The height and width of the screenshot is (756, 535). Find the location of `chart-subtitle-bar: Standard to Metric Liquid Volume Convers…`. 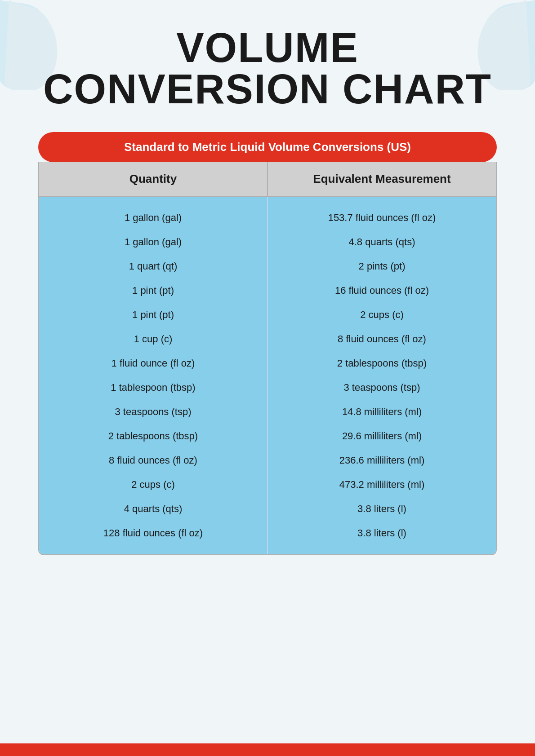

chart-subtitle-bar: Standard to Metric Liquid Volume Convers… is located at coordinates (268, 147).